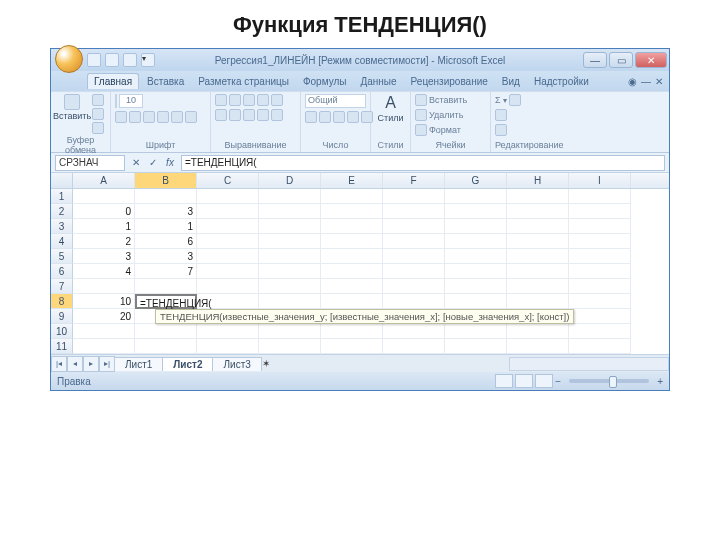  What do you see at coordinates (130, 60) in the screenshot?
I see `redo-icon` at bounding box center [130, 60].